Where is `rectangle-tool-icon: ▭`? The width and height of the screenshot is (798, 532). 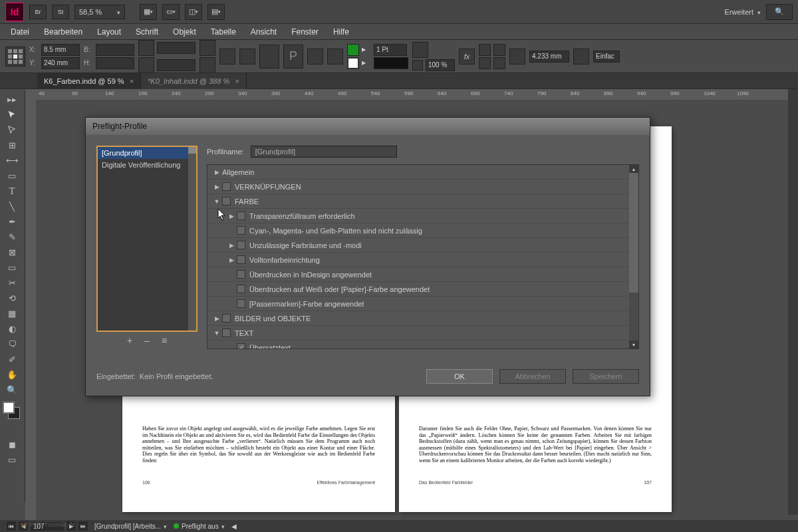 rectangle-tool-icon: ▭ is located at coordinates (12, 267).